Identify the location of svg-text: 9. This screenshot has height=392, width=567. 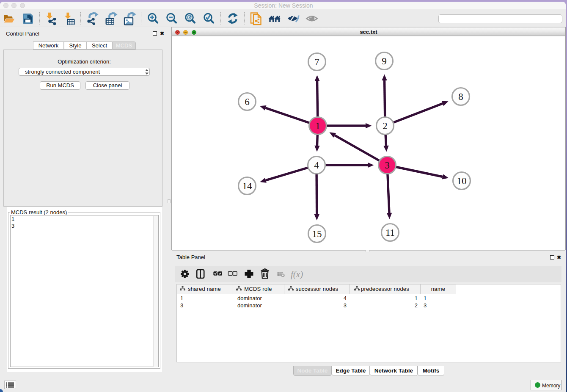
(384, 61).